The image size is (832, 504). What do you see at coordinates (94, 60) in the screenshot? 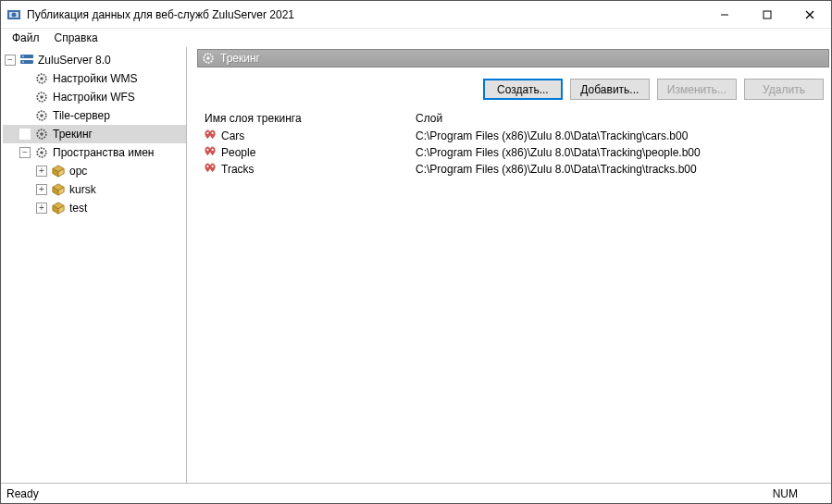
I see `tree-root: − ZuluServer 8.0` at bounding box center [94, 60].